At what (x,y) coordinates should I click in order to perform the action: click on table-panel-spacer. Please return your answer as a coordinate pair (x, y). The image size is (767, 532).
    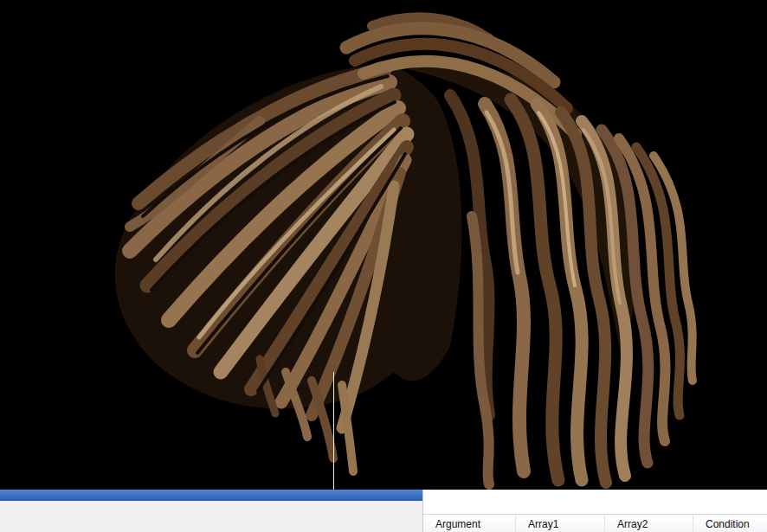
    Looking at the image, I should click on (596, 502).